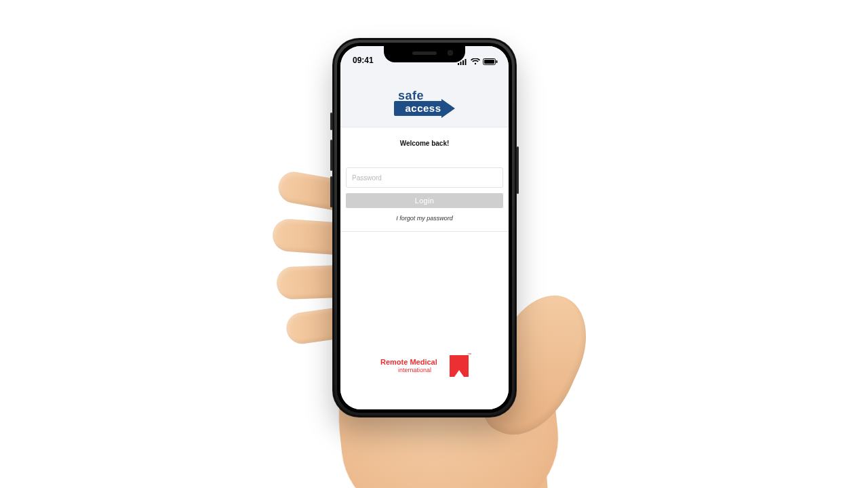  I want to click on rmi-line2: international, so click(415, 370).